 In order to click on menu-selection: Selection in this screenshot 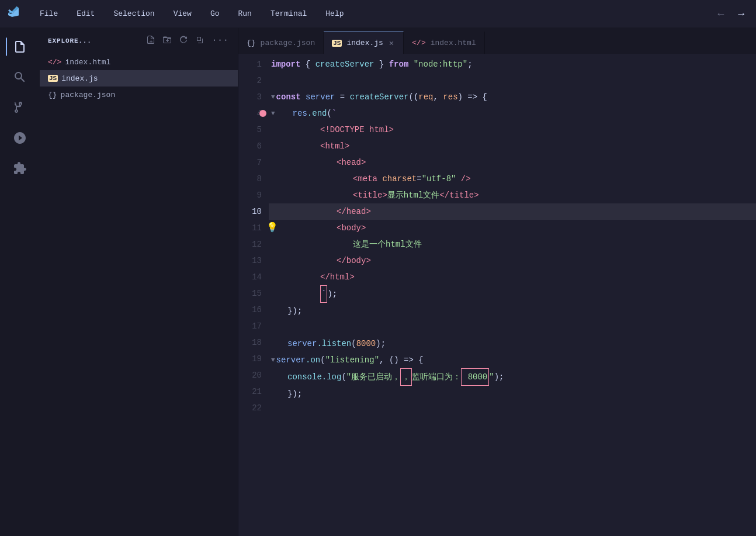, I will do `click(134, 14)`.